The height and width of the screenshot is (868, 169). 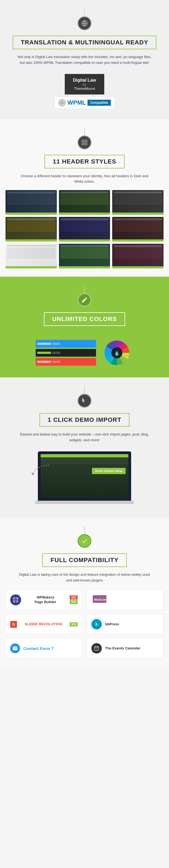 What do you see at coordinates (45, 600) in the screenshot?
I see `wpbakery-name: WPBakeryPage Builder` at bounding box center [45, 600].